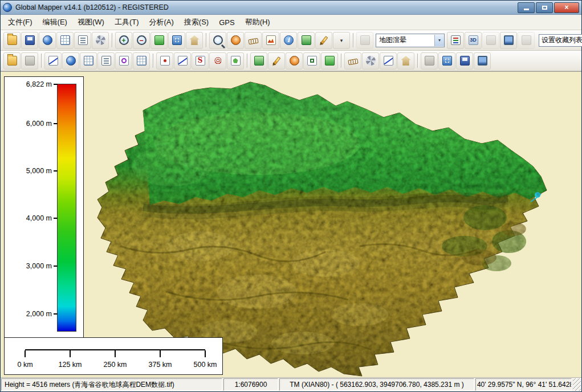 The width and height of the screenshot is (582, 392). What do you see at coordinates (439, 40) in the screenshot?
I see `combo-chevron-icon: ▾` at bounding box center [439, 40].